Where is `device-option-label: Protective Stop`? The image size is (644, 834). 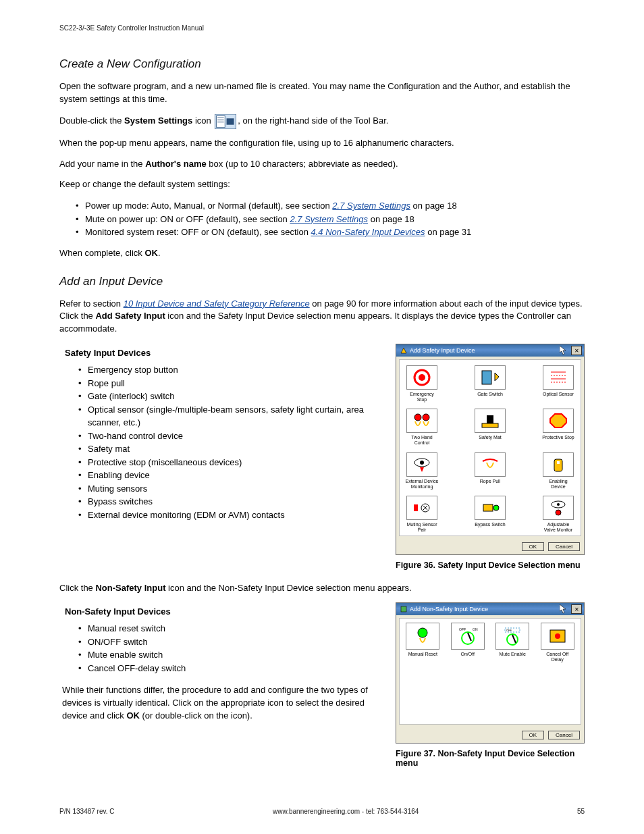 device-option-label: Protective Stop is located at coordinates (558, 438).